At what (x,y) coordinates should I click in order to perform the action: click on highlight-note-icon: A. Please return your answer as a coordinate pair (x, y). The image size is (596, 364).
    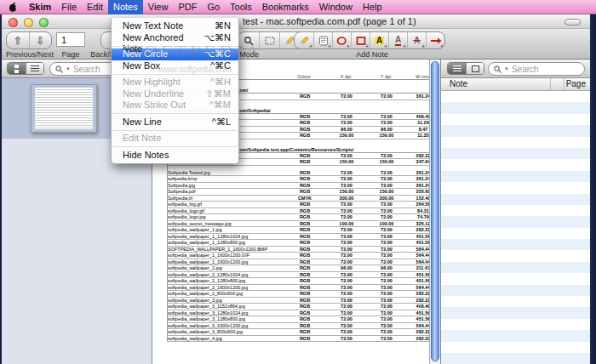
    Looking at the image, I should click on (379, 41).